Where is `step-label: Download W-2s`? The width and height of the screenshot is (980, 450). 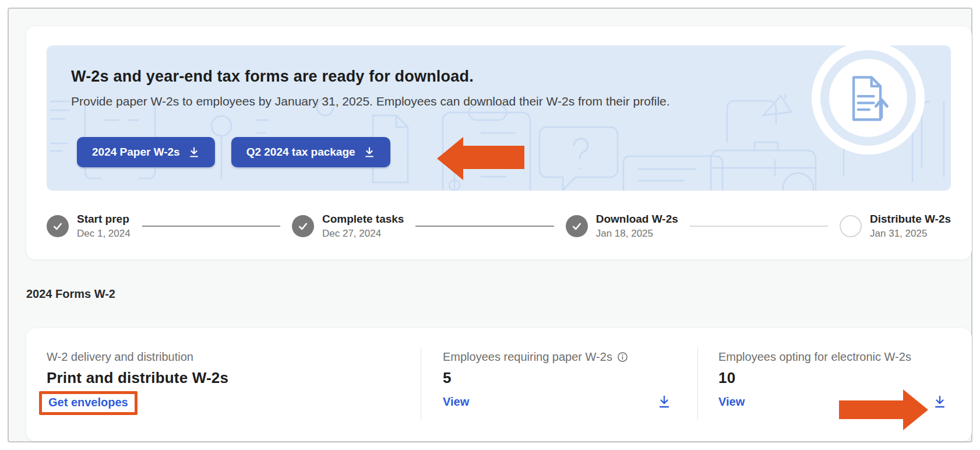
step-label: Download W-2s is located at coordinates (637, 219).